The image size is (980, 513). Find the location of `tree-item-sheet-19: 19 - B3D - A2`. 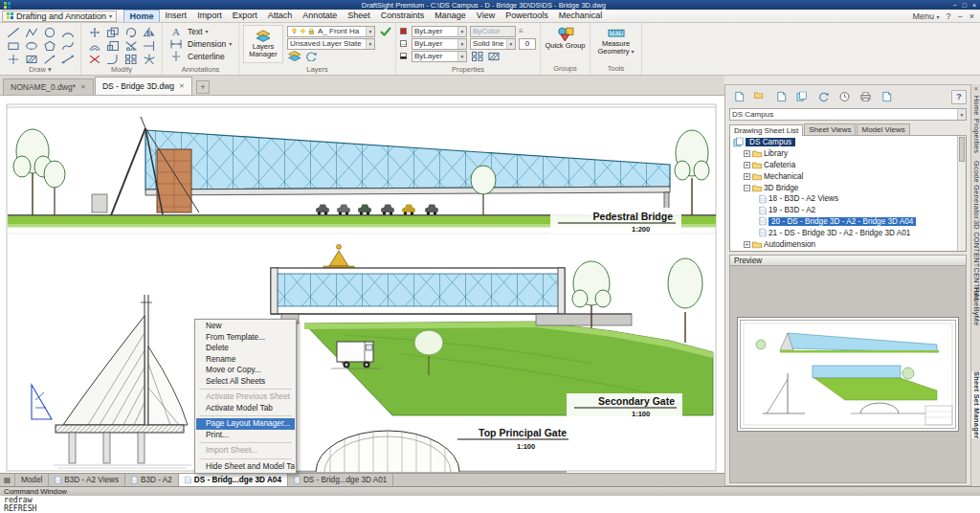

tree-item-sheet-19: 19 - B3D - A2 is located at coordinates (848, 211).